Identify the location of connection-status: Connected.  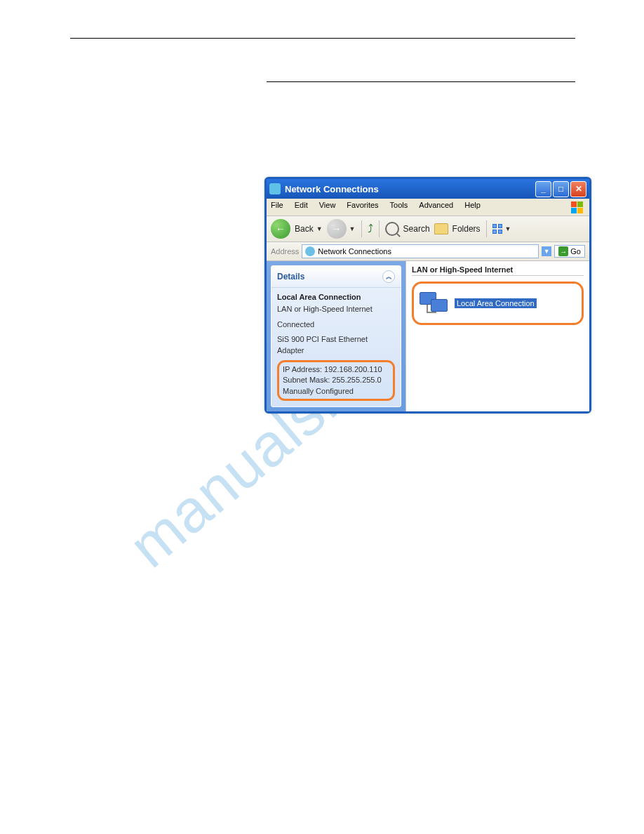
(336, 324).